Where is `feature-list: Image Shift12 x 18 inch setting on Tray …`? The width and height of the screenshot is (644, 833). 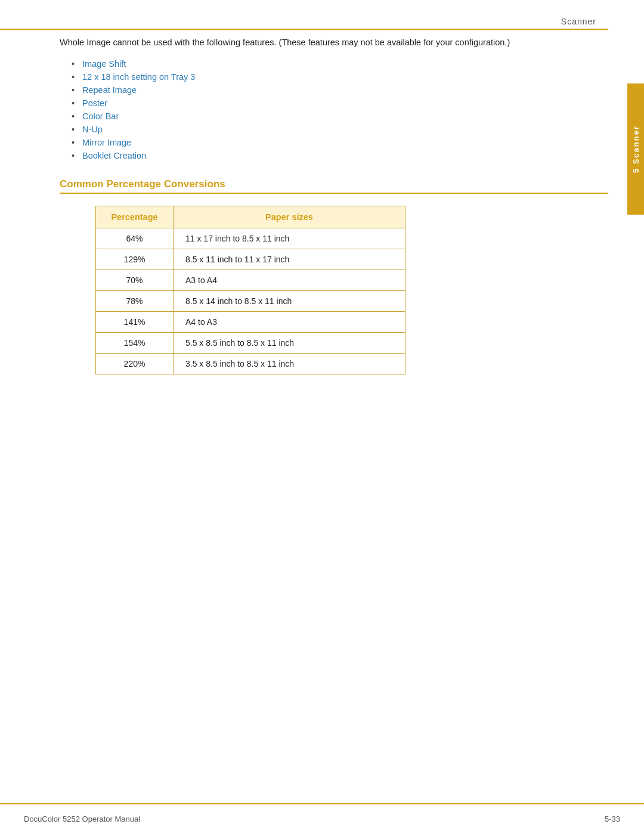 feature-list: Image Shift12 x 18 inch setting on Tray … is located at coordinates (340, 110).